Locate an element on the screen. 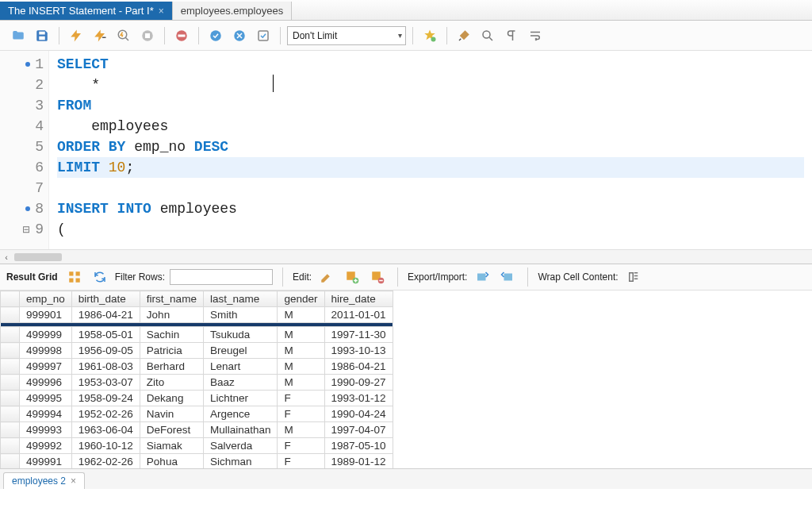 The width and height of the screenshot is (812, 508). beautify-button is located at coordinates (430, 36).